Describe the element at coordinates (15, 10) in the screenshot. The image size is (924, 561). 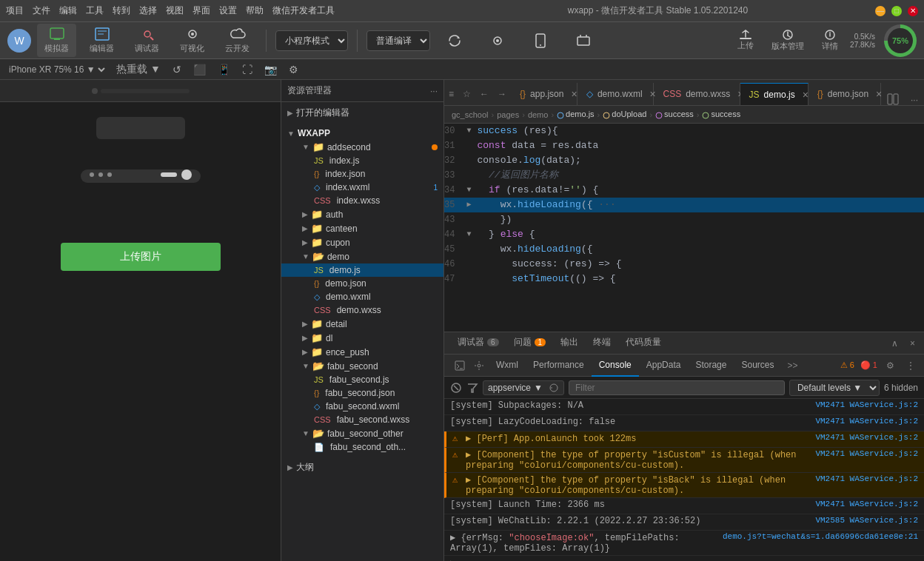
I see `menu-item-project: 项目` at that location.